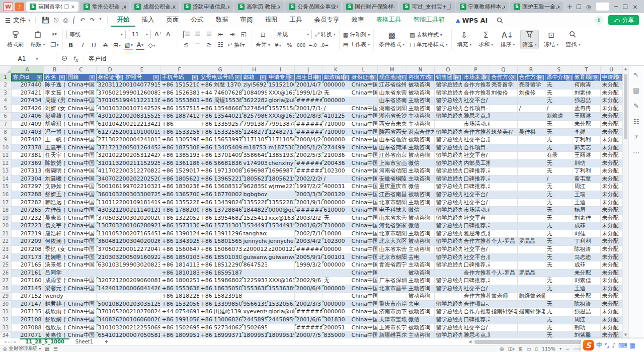  Describe the element at coordinates (128, 218) in the screenshot. I see `cell-D19: 370503200302020020` at that location.